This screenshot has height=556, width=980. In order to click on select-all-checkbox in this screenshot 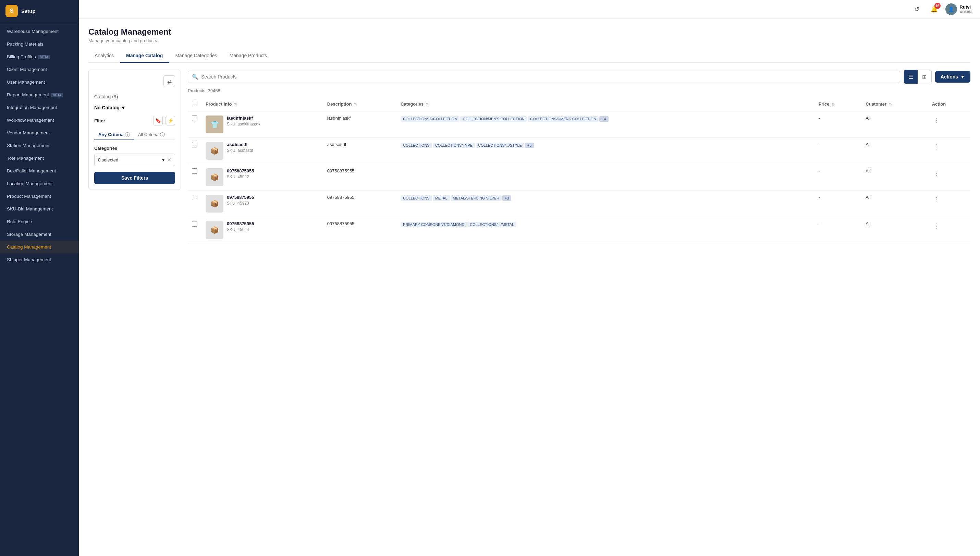, I will do `click(195, 103)`.